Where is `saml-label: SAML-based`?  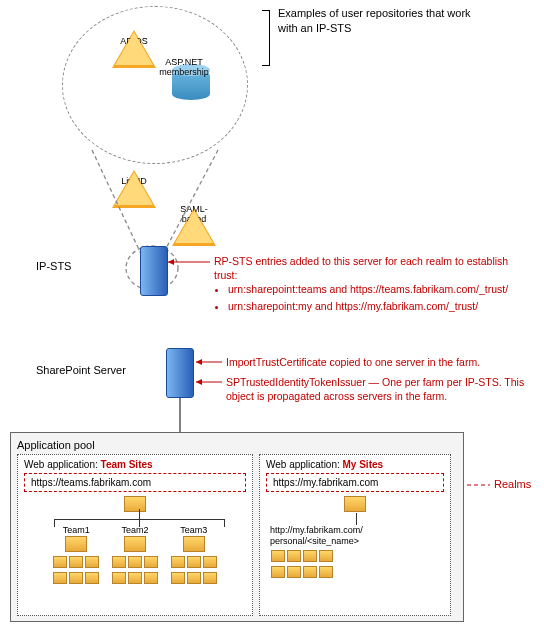
saml-label: SAML-based is located at coordinates (194, 214).